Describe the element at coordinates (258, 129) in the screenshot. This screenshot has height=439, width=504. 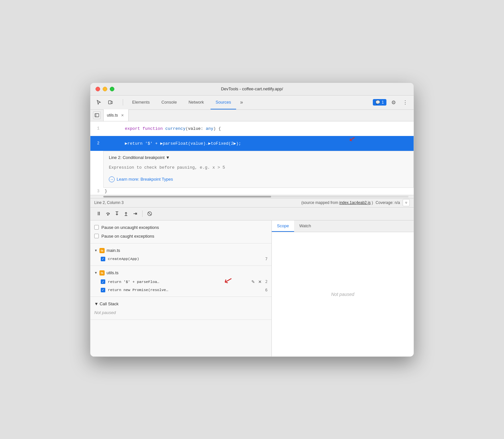
I see `line-content-1: export function currency(value: any) {` at that location.